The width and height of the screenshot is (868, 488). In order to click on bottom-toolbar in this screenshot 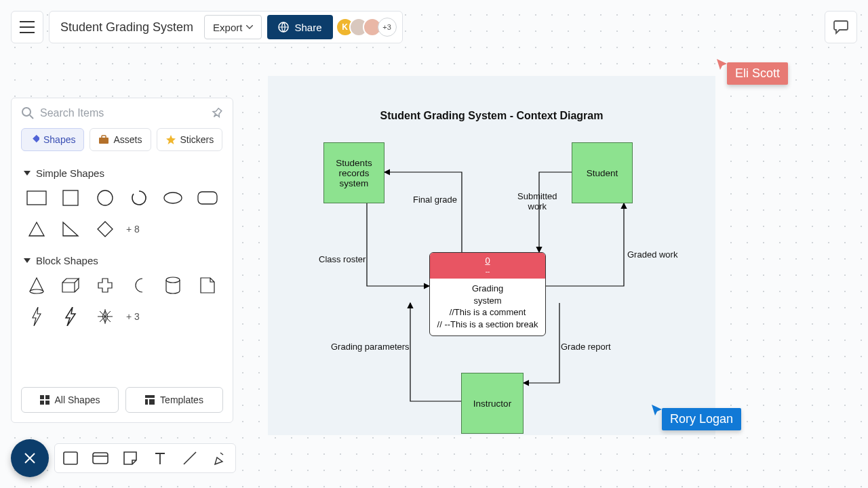, I will do `click(123, 458)`.